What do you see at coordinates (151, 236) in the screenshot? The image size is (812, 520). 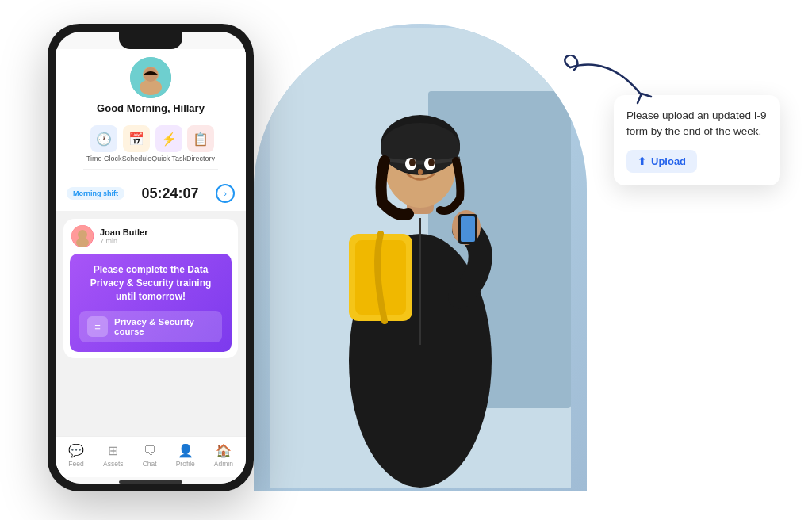 I see `message-header: Joan Butler 7 min` at bounding box center [151, 236].